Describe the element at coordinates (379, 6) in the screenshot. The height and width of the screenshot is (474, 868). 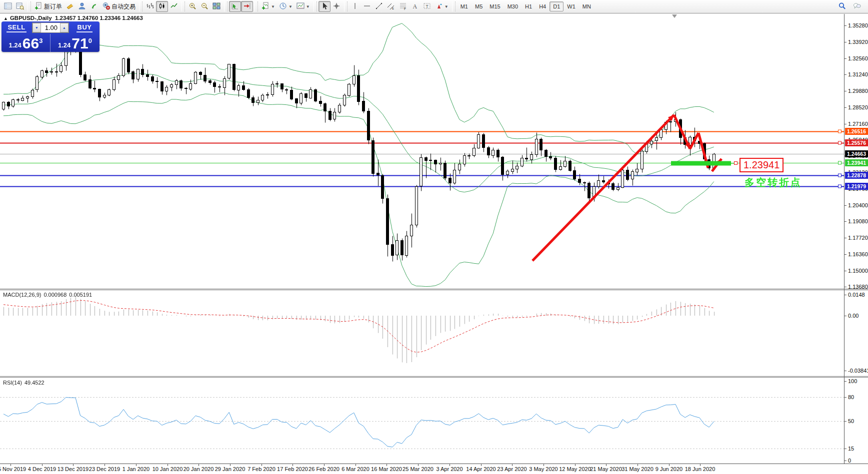
I see `trendline-button` at that location.